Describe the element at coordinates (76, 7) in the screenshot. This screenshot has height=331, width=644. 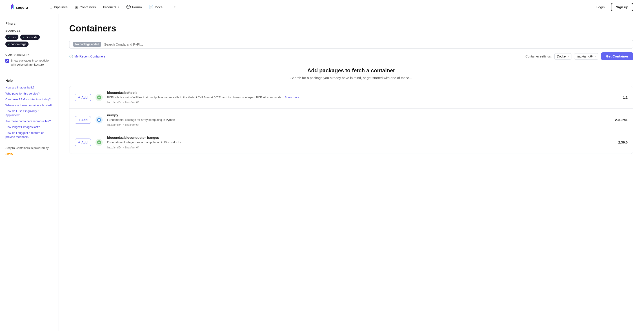
I see `containers-icon: ▣` at that location.